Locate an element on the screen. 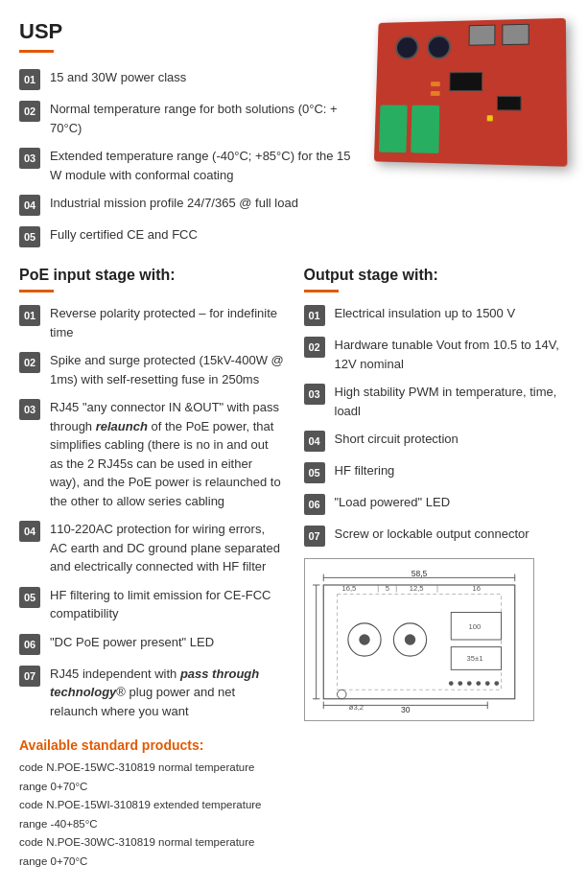  item-text: "Load powered" LED is located at coordinates (393, 503).